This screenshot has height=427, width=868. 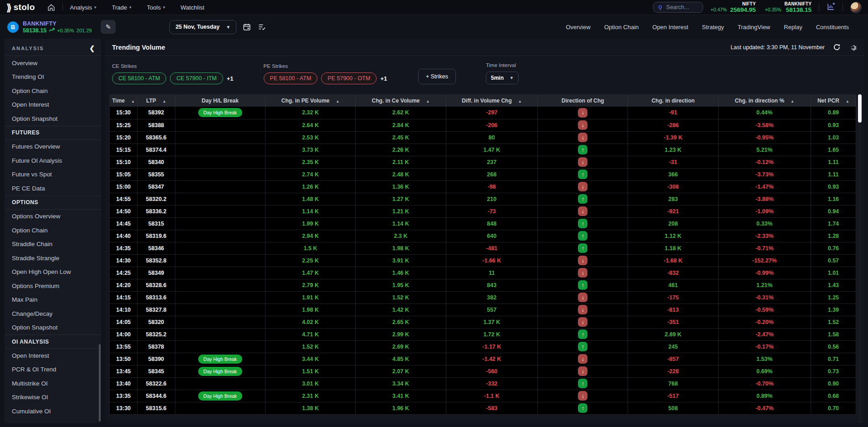 I want to click on nav-item-trade: Trade▾, so click(x=122, y=7).